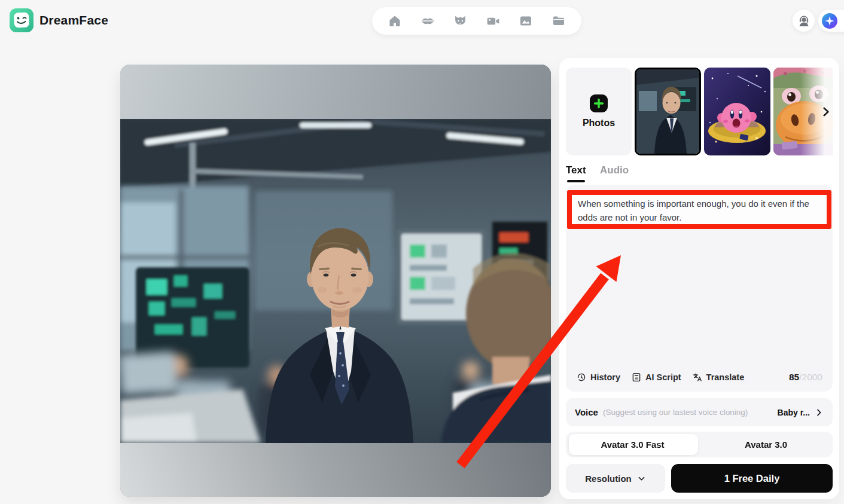  What do you see at coordinates (599, 123) in the screenshot?
I see `add-photo-label: Photos` at bounding box center [599, 123].